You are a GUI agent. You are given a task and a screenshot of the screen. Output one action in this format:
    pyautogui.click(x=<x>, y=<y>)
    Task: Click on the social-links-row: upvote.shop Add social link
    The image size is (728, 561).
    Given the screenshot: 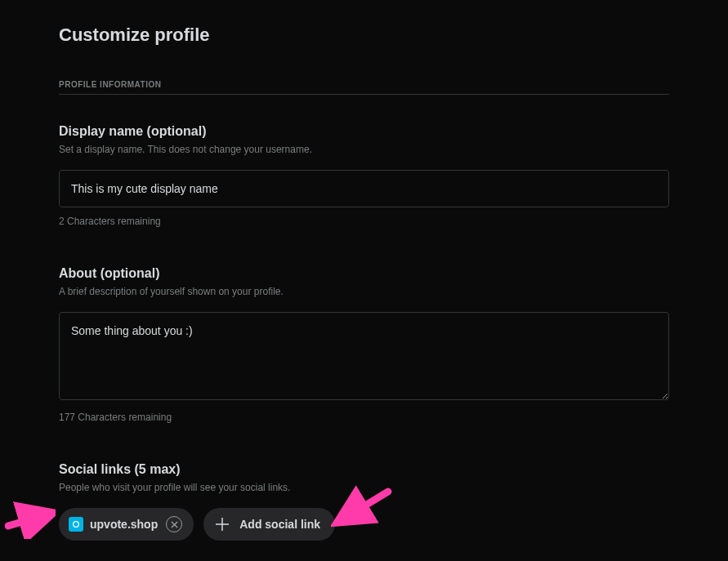 What is the action you would take?
    pyautogui.click(x=364, y=524)
    